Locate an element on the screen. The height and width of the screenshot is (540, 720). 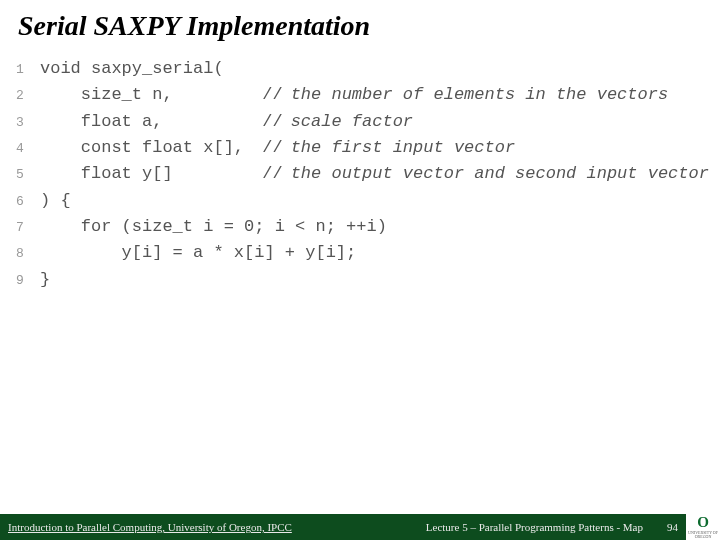
line-number: 8 is located at coordinates (28, 254).